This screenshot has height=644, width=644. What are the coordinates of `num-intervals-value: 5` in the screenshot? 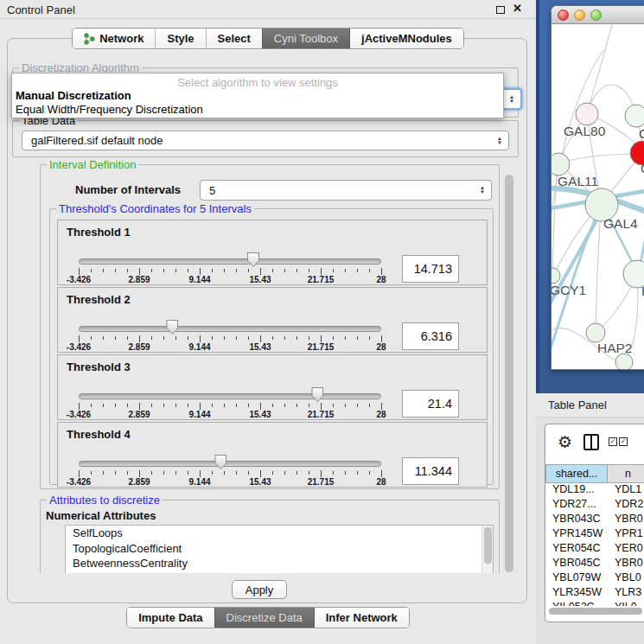 It's located at (213, 190).